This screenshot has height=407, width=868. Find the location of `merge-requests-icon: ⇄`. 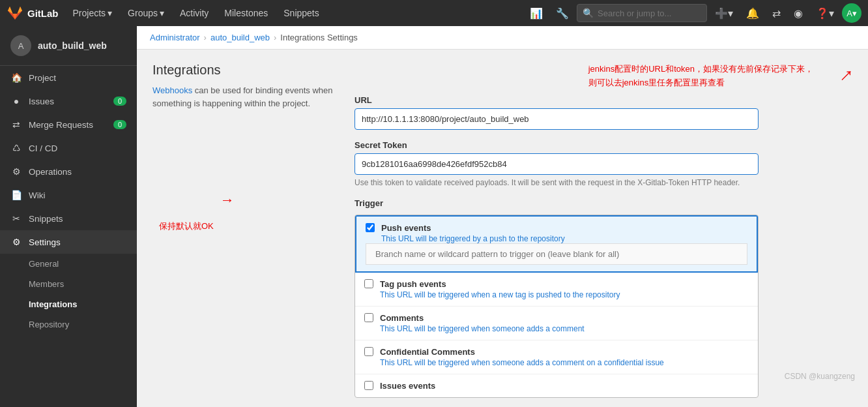

merge-requests-icon: ⇄ is located at coordinates (777, 13).